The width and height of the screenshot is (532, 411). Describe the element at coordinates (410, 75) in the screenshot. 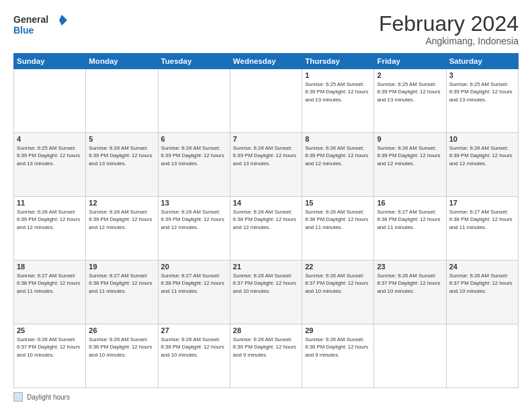

I see `day-number: 2` at that location.